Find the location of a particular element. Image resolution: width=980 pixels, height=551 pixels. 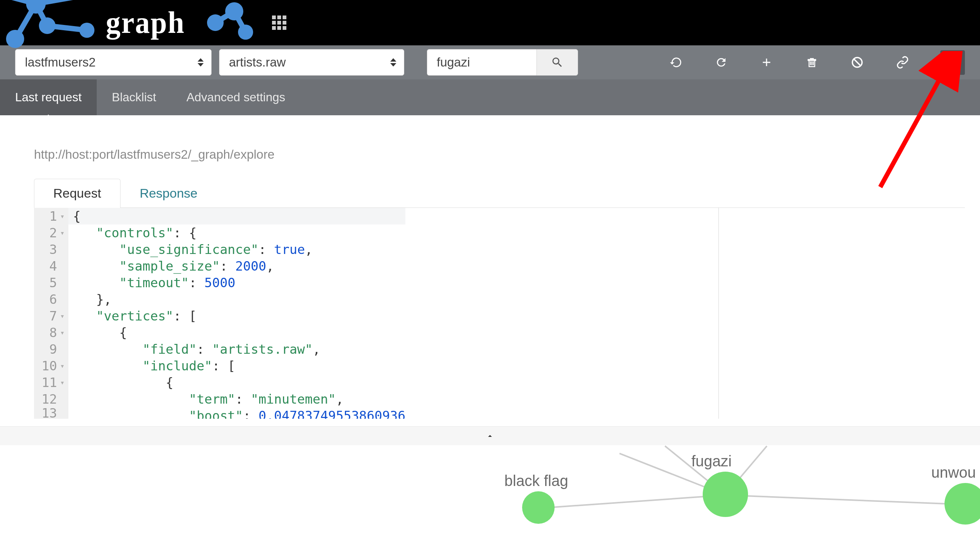

link-icon is located at coordinates (902, 62).